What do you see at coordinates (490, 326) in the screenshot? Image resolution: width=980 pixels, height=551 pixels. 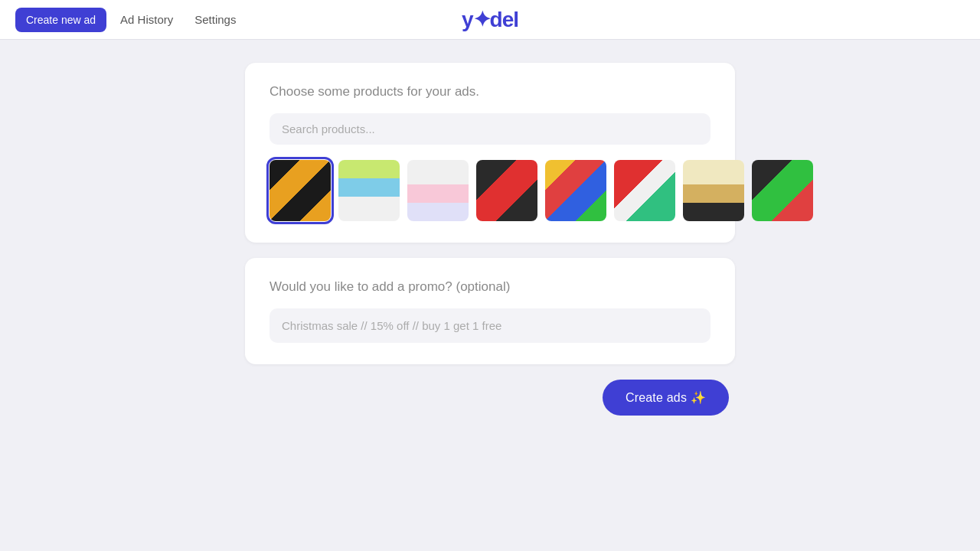 I see `promo-input` at bounding box center [490, 326].